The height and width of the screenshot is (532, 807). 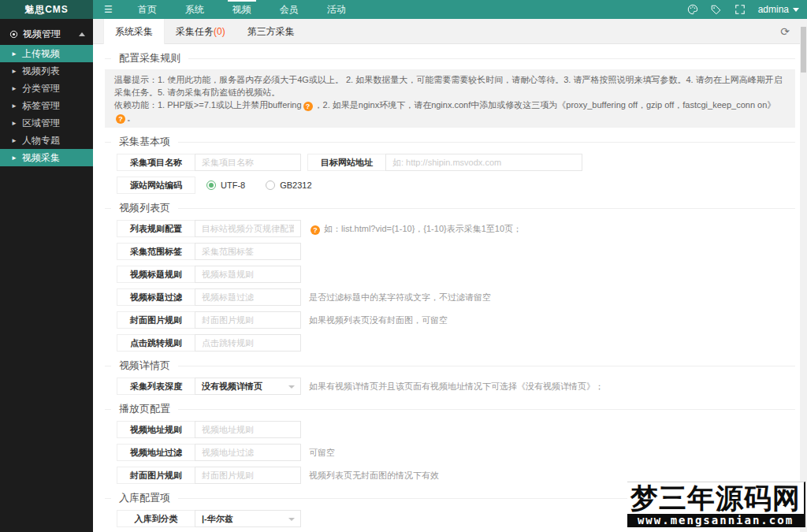 What do you see at coordinates (404, 9) in the screenshot?
I see `top-header: 魅思CMS ☰ 首页 系统 视频 会员 活动 admina` at bounding box center [404, 9].